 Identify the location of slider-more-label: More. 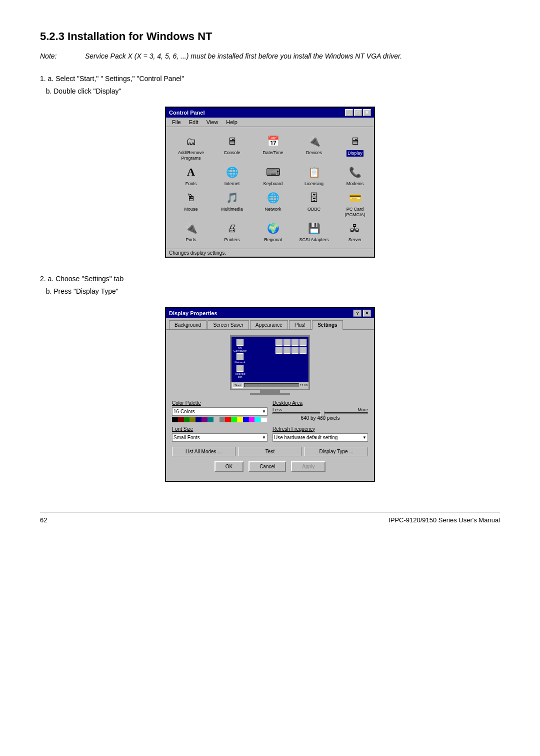
(363, 410).